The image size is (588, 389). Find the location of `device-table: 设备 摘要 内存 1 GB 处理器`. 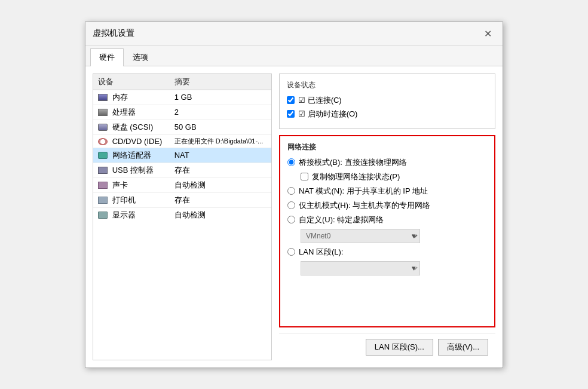

device-table: 设备 摘要 内存 1 GB 处理器 is located at coordinates (182, 148).